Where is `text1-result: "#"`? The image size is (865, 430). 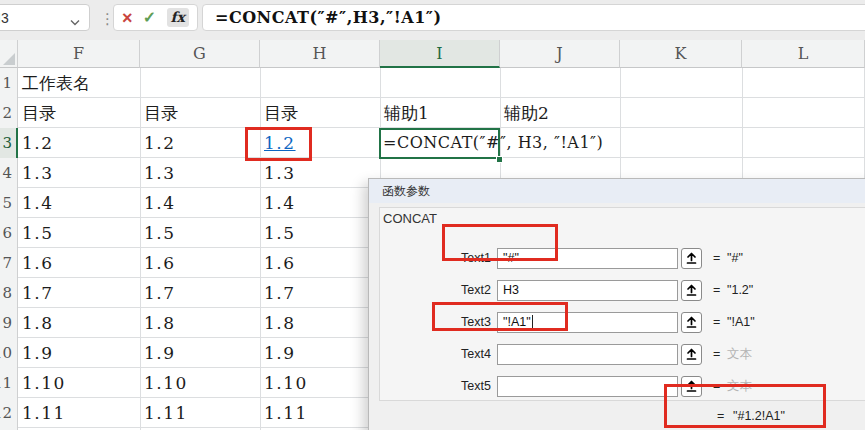
text1-result: "#" is located at coordinates (735, 258).